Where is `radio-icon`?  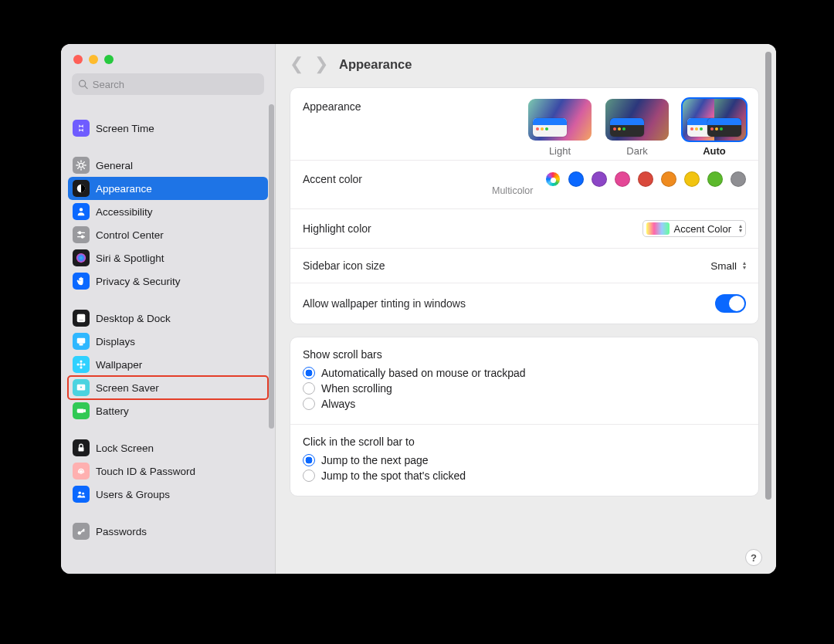
radio-icon is located at coordinates (309, 373).